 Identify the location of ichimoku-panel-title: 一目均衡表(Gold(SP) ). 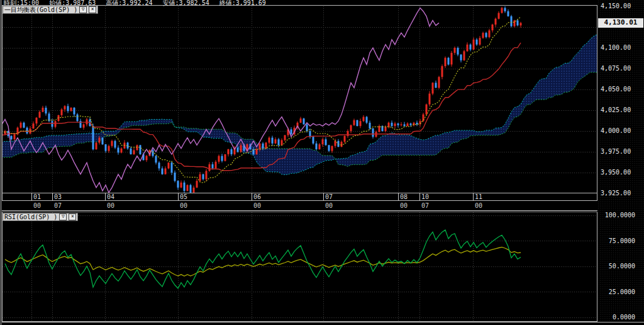
(41, 10).